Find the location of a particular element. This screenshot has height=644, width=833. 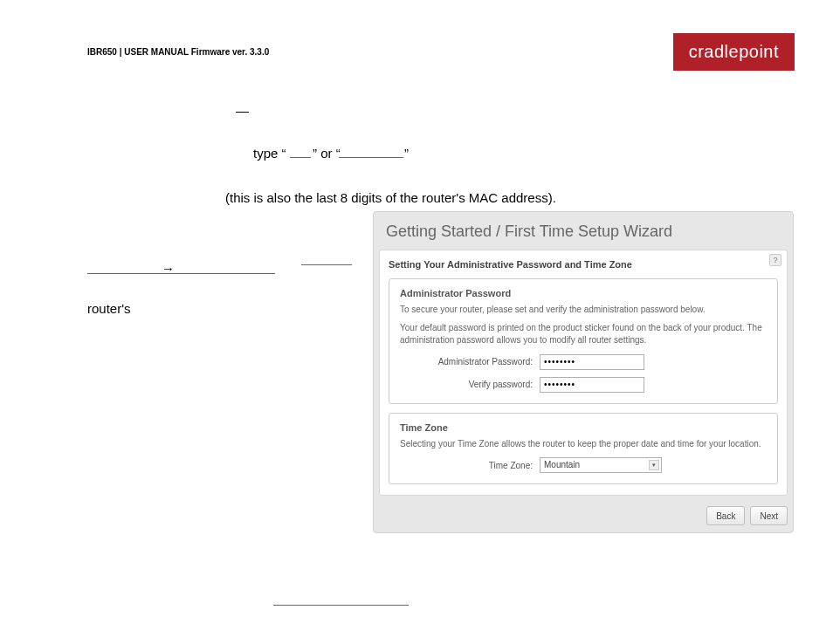

admin-password-fieldset: Administrator Password To secure your ro… is located at coordinates (583, 341).